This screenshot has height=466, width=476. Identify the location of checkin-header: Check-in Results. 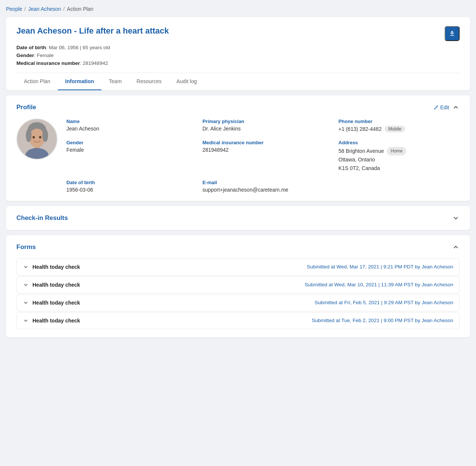
(238, 218).